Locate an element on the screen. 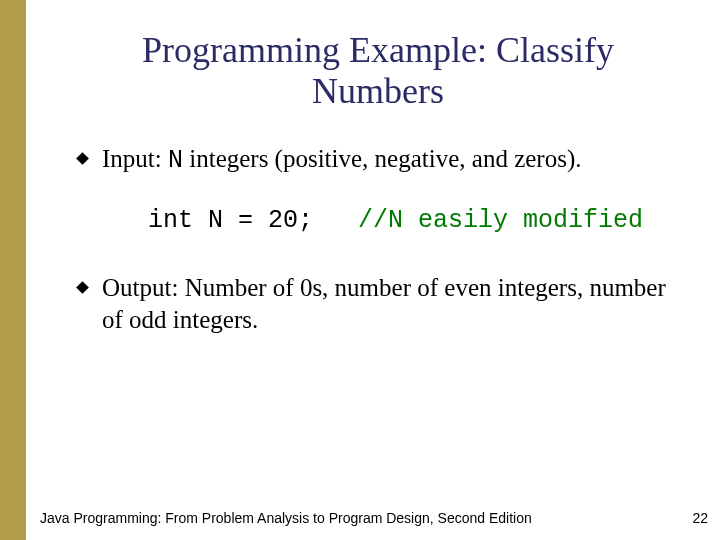 This screenshot has width=720, height=540. input-prefix: Input: is located at coordinates (135, 158).